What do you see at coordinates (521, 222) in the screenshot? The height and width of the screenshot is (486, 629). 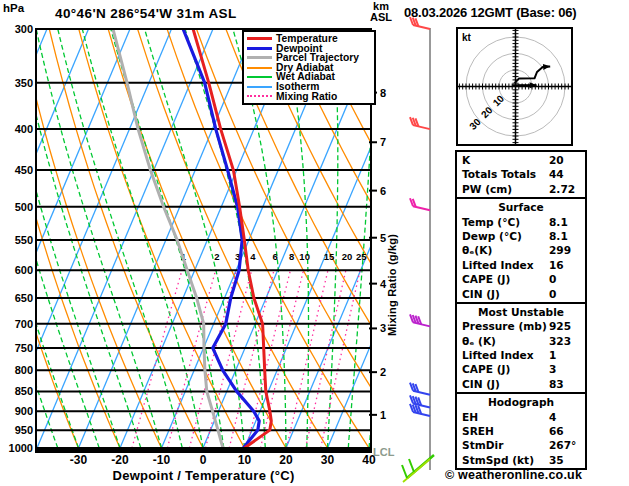 I see `table-row: Temp (°C)8.1` at bounding box center [521, 222].